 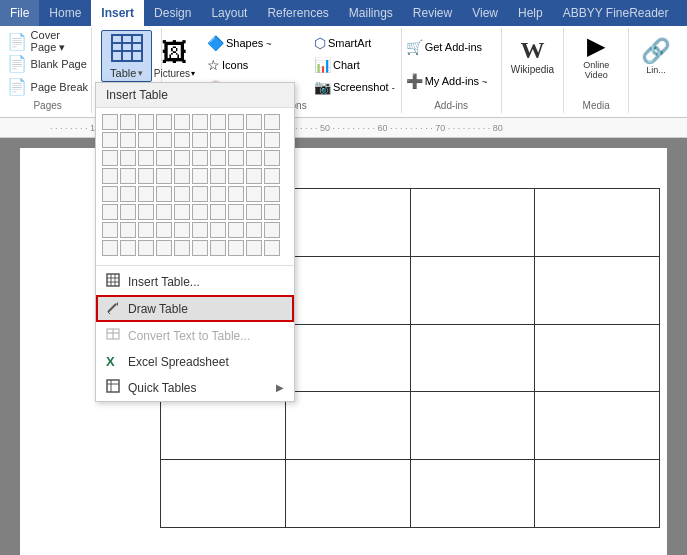 I want to click on tab-insert: Insert, so click(x=118, y=13).